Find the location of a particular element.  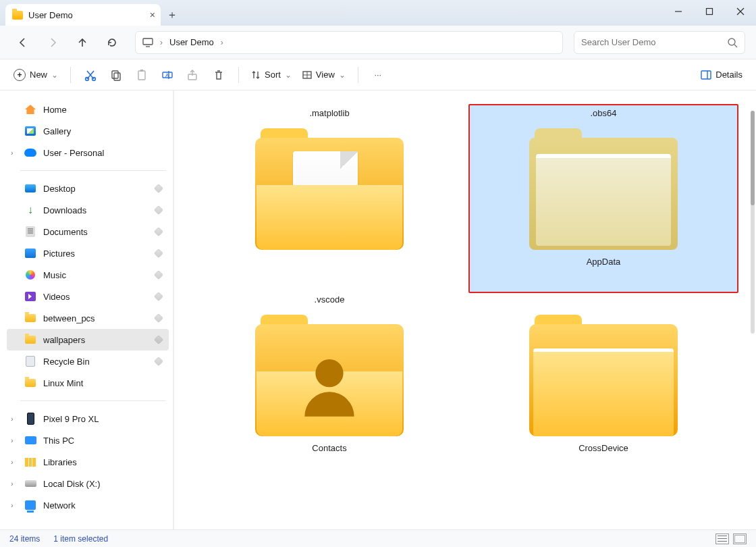

sidebar-label: Music is located at coordinates (55, 276).